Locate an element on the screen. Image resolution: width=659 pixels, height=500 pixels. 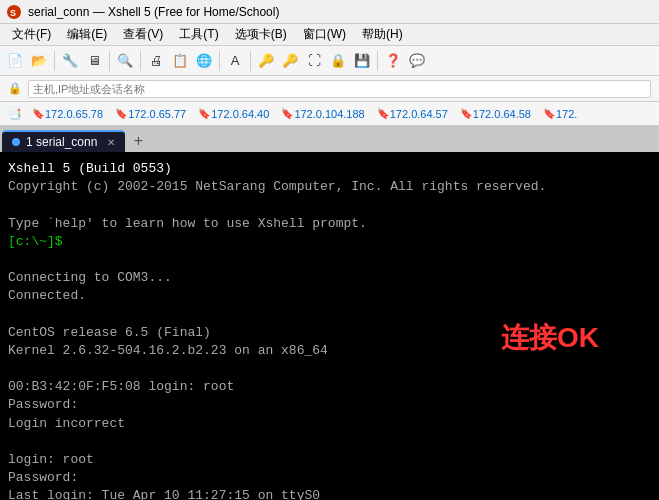
menu-window: 窗口(W) is located at coordinates (324, 34).